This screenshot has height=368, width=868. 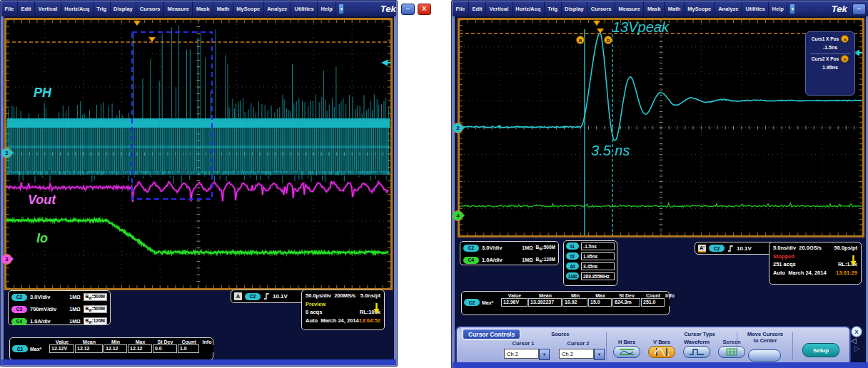 What do you see at coordinates (765, 337) in the screenshot?
I see `move-cursors-label: Move Cursorsto Center` at bounding box center [765, 337].